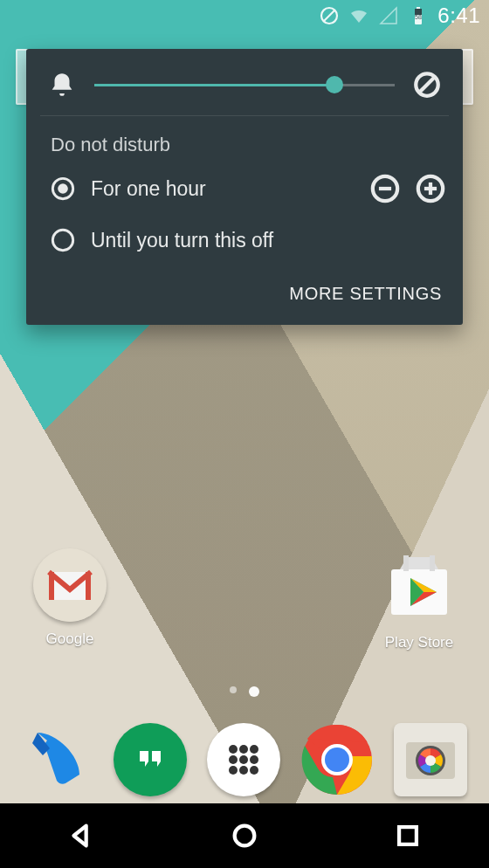  I want to click on dock-hangouts, so click(150, 760).